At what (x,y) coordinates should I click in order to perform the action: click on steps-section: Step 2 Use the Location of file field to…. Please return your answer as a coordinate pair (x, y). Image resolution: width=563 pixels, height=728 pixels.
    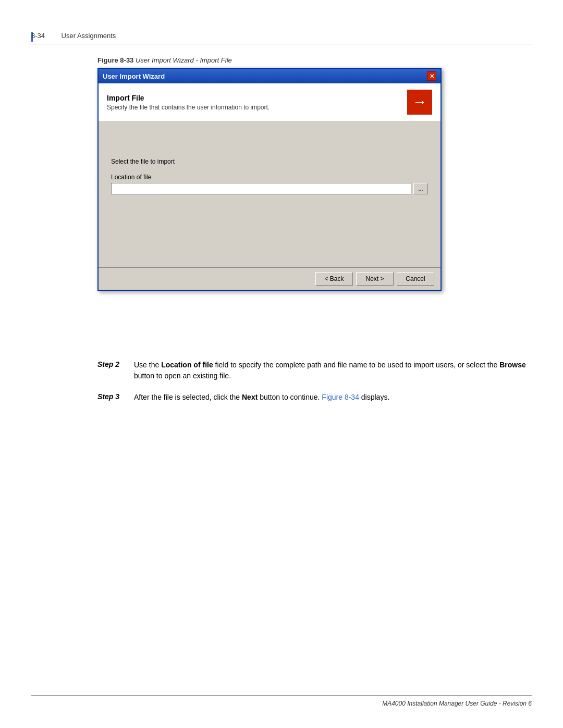
    Looking at the image, I should click on (315, 387).